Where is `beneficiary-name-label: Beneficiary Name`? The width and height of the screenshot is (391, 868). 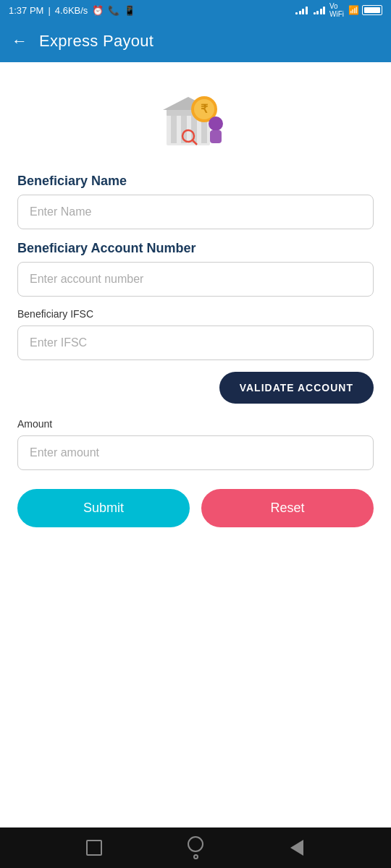
beneficiary-name-label: Beneficiary Name is located at coordinates (196, 181).